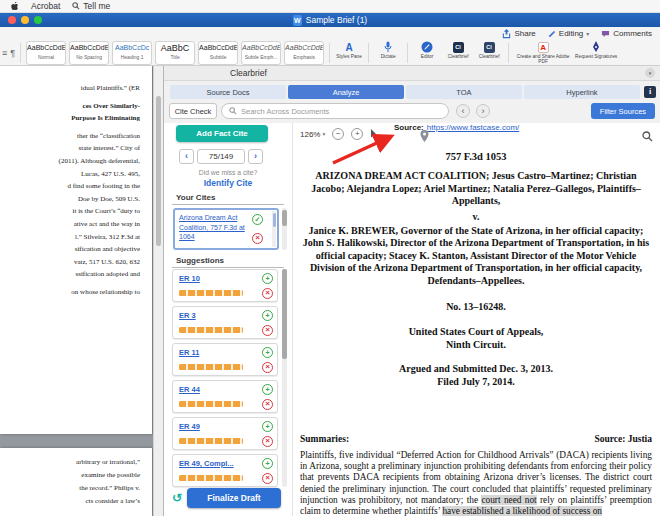  What do you see at coordinates (89, 53) in the screenshot?
I see `style-no-spacing: AaBbCcDdEe No Spacing` at bounding box center [89, 53].